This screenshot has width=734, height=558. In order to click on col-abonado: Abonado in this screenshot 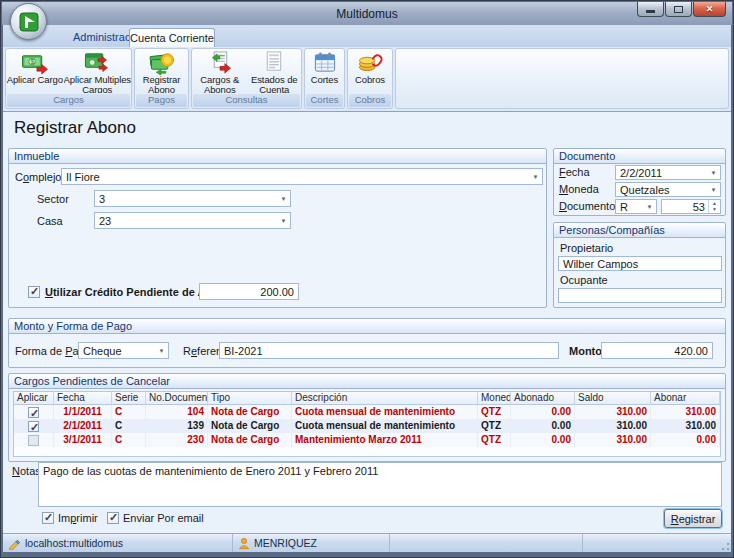, I will do `click(543, 398)`.